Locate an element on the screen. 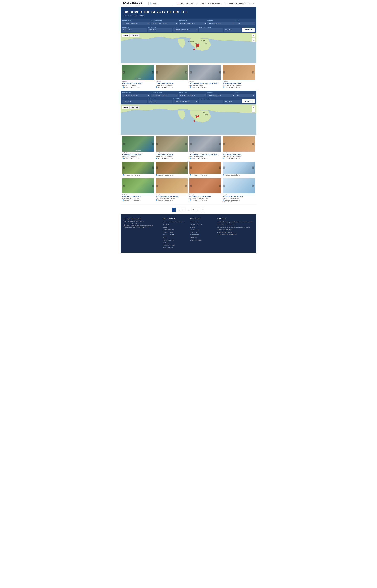 Image resolution: width=377 pixels, height=588 pixels. footer-act-item: RENTAL CAR is located at coordinates (202, 232).